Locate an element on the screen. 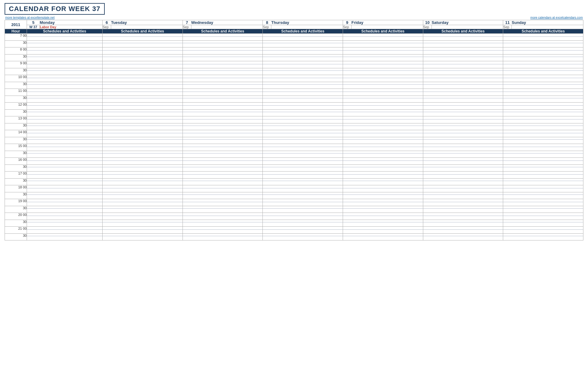  sched-cell-day3-1900 is located at coordinates (303, 203).